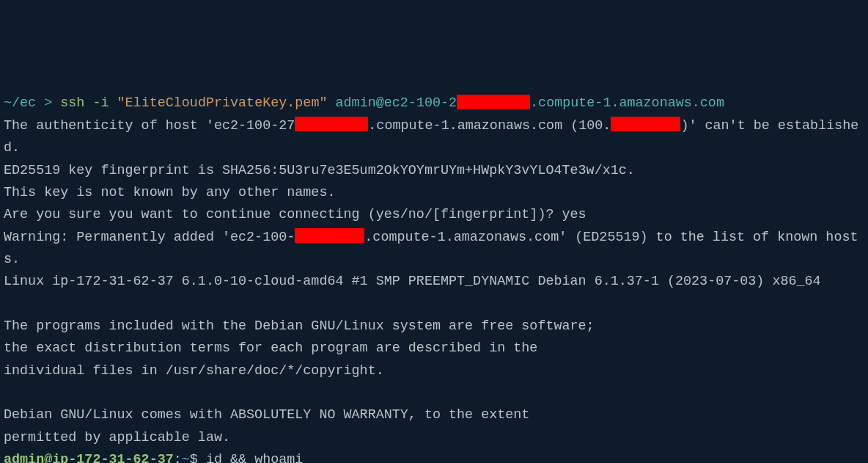  Describe the element at coordinates (299, 326) in the screenshot. I see `motd-line-1: The programs included with the Debian GN…` at that location.